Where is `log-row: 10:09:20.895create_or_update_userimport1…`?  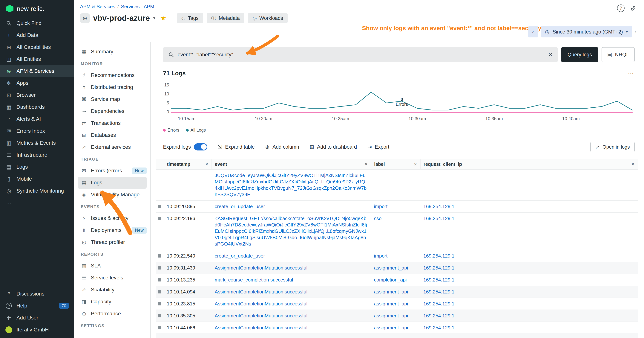
log-row: 10:09:20.895create_or_update_userimport1… is located at coordinates (397, 206).